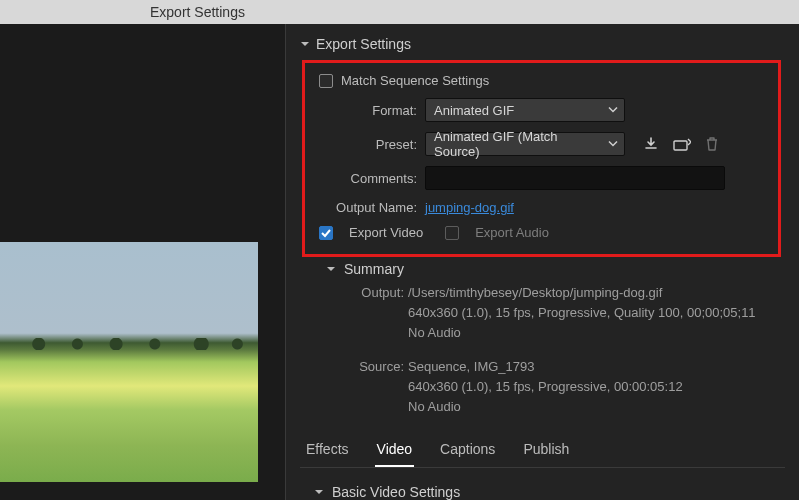 This screenshot has height=500, width=799. Describe the element at coordinates (568, 387) in the screenshot. I see `summary-source: Source: Sequence, IMG_1793 640x360 (1.0)…` at that location.